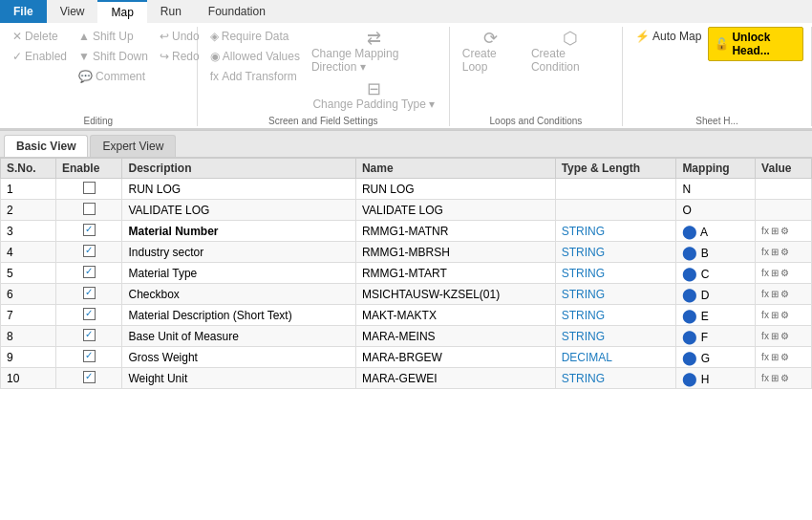  I want to click on cell-desc: VALIDATE LOG, so click(239, 210).